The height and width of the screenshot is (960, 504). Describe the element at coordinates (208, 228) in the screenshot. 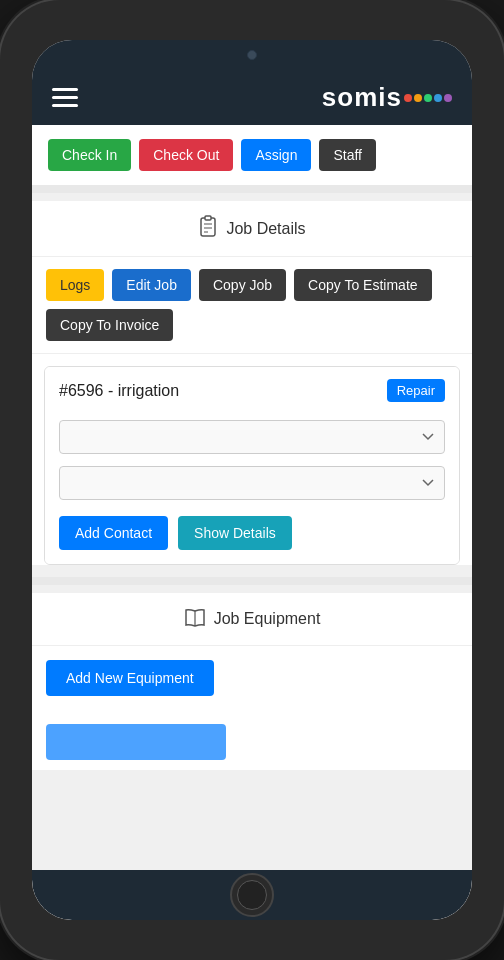

I see `clipboard-icon` at that location.